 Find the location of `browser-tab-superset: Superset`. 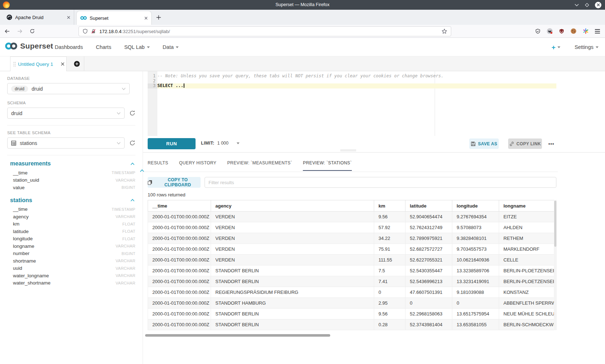

browser-tab-superset: Superset is located at coordinates (114, 18).